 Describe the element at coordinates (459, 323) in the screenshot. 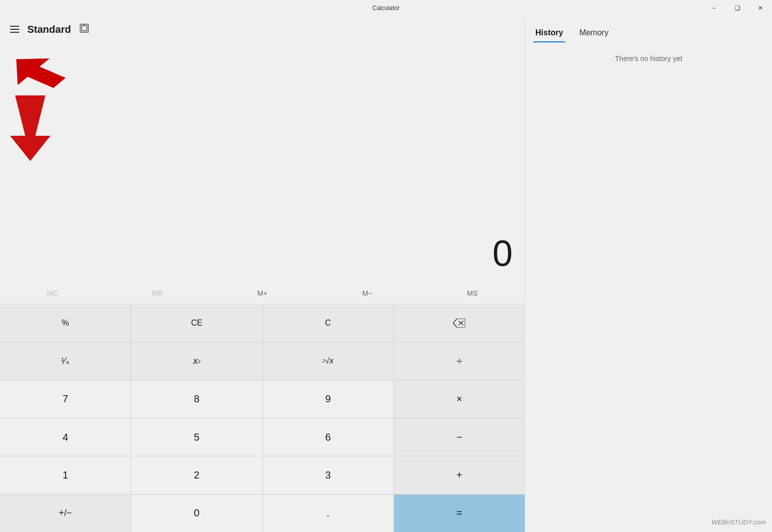

I see `backspace-icon` at that location.